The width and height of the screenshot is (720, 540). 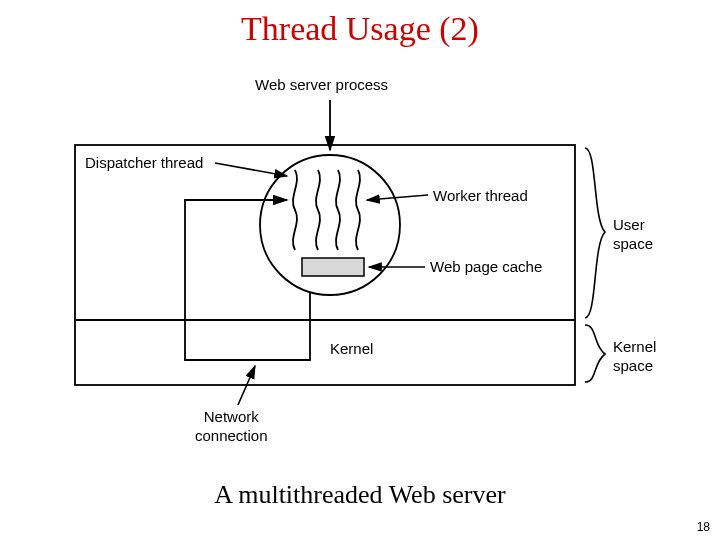 I want to click on label-kernel: Kernel, so click(x=352, y=350).